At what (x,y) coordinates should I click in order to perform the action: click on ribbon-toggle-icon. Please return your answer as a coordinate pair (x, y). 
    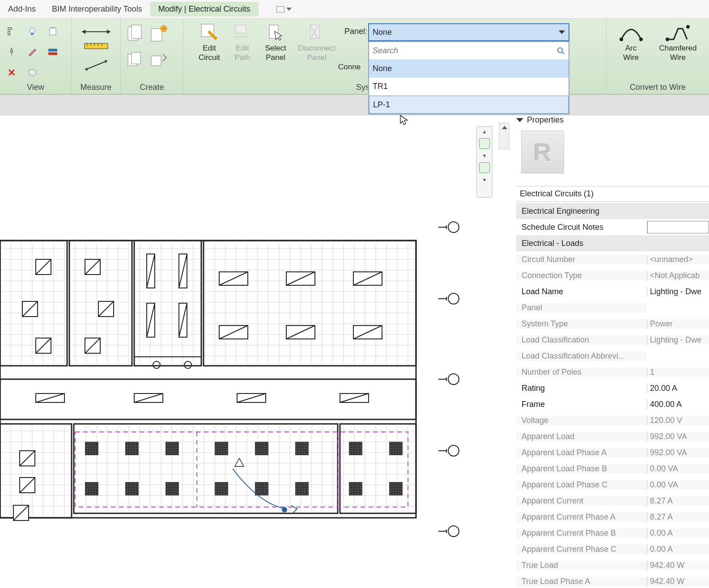
    Looking at the image, I should click on (280, 9).